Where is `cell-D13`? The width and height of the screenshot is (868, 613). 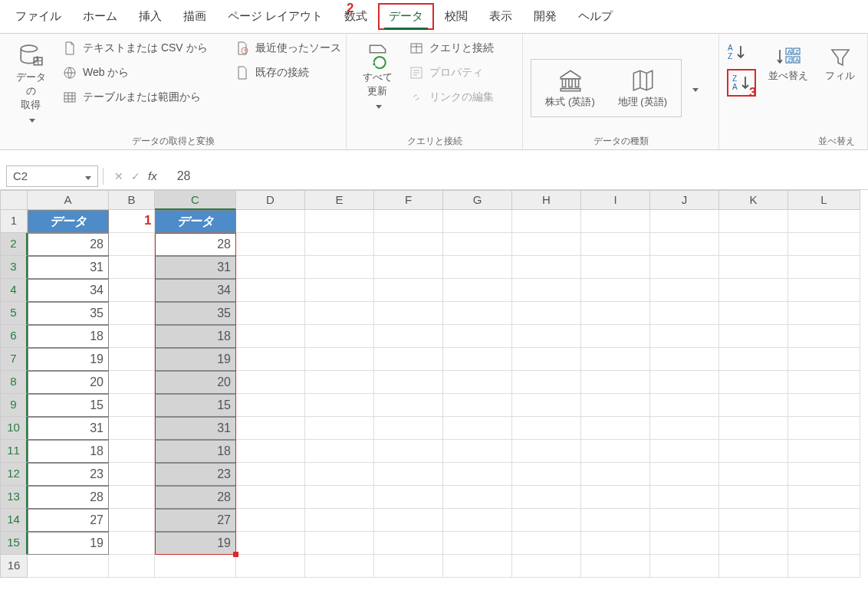
cell-D13 is located at coordinates (271, 497).